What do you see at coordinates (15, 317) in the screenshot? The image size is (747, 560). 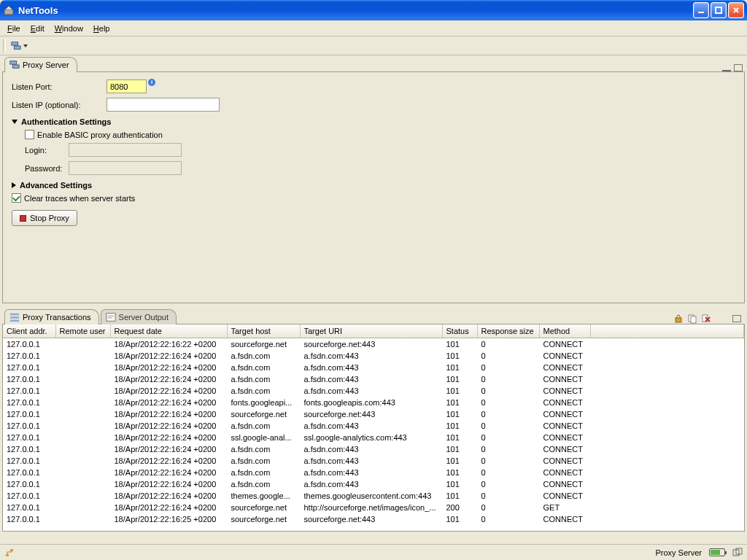 I see `list-icon` at bounding box center [15, 317].